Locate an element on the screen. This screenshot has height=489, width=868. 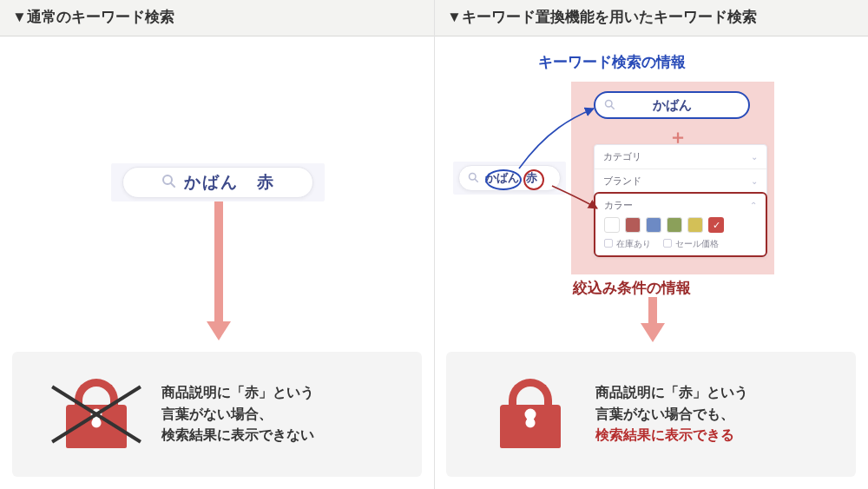
result-line-accent: 検索結果に表示できる is located at coordinates (665, 434).